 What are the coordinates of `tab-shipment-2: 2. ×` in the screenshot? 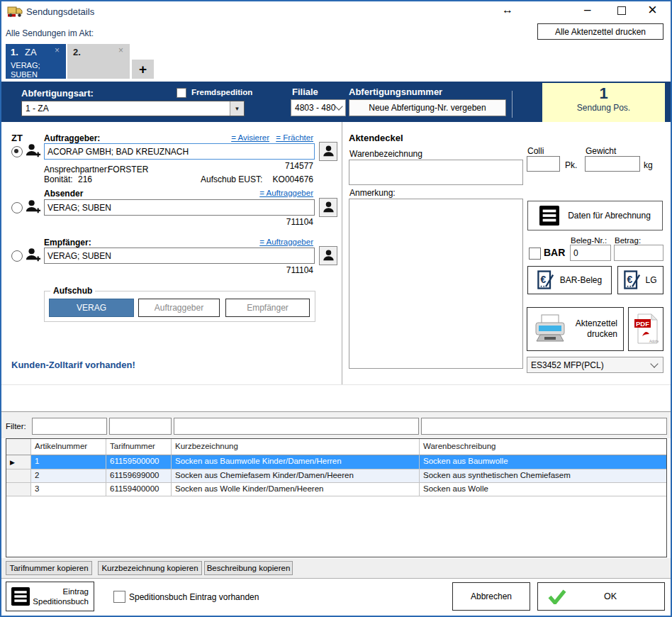 It's located at (99, 61).